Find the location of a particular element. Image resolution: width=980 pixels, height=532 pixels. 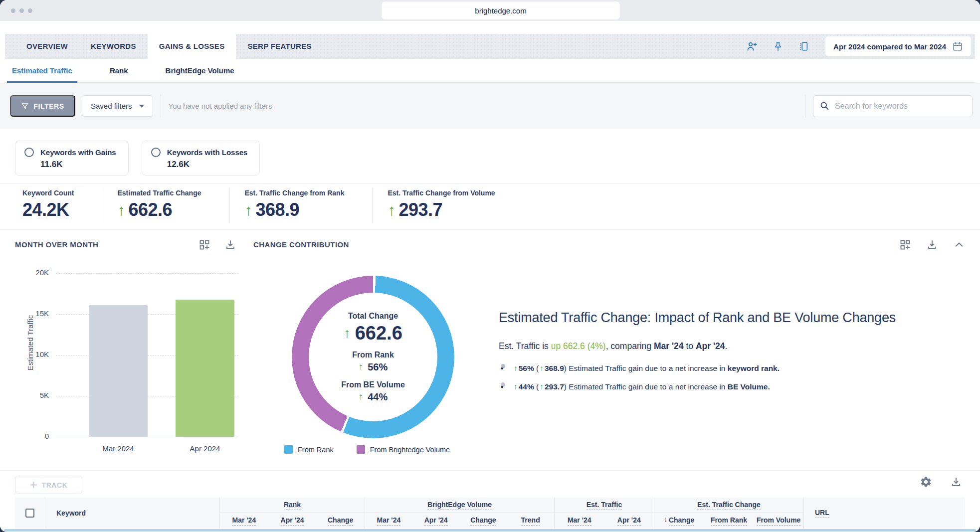

tab-serp-features: SERP FEATURES is located at coordinates (279, 46).